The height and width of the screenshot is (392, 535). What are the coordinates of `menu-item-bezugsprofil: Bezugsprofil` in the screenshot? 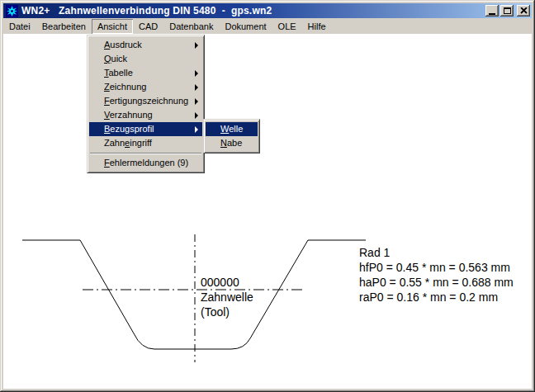 It's located at (145, 129).